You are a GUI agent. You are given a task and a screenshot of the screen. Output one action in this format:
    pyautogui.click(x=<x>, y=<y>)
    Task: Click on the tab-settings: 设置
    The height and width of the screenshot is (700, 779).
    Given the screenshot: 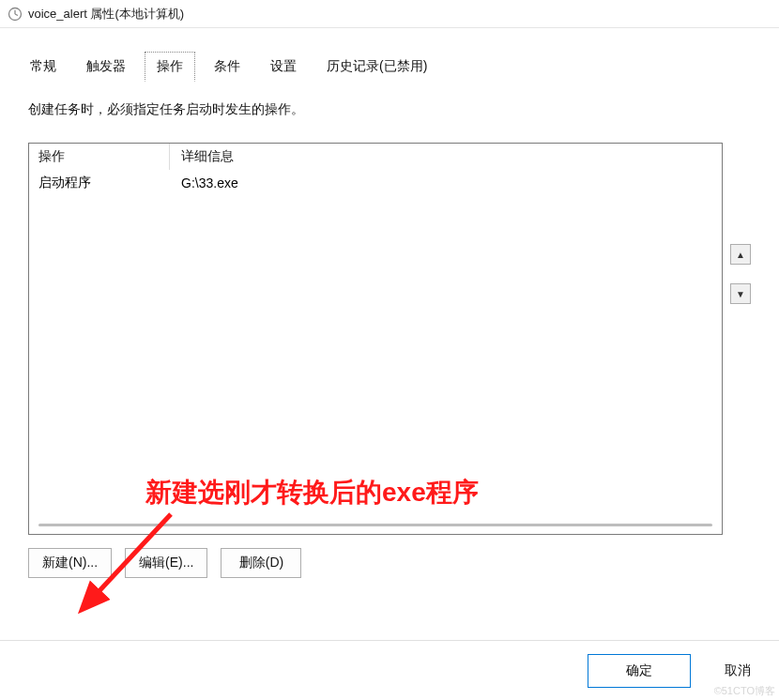 What is the action you would take?
    pyautogui.click(x=283, y=67)
    